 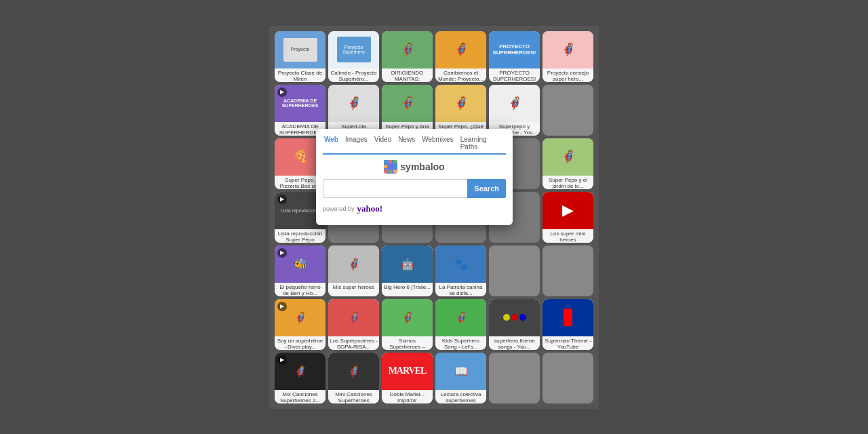 What do you see at coordinates (300, 271) in the screenshot?
I see `tile-25: ▶ 🐝 El pequeño reino de Ben y Ho...` at bounding box center [300, 271].